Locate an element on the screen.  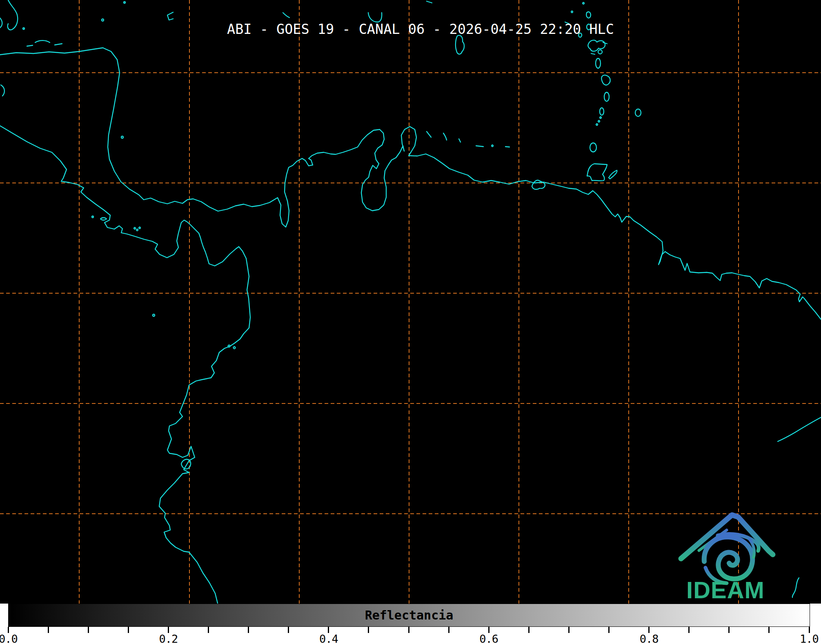
coastline-les-saintes-dash is located at coordinates (593, 54).